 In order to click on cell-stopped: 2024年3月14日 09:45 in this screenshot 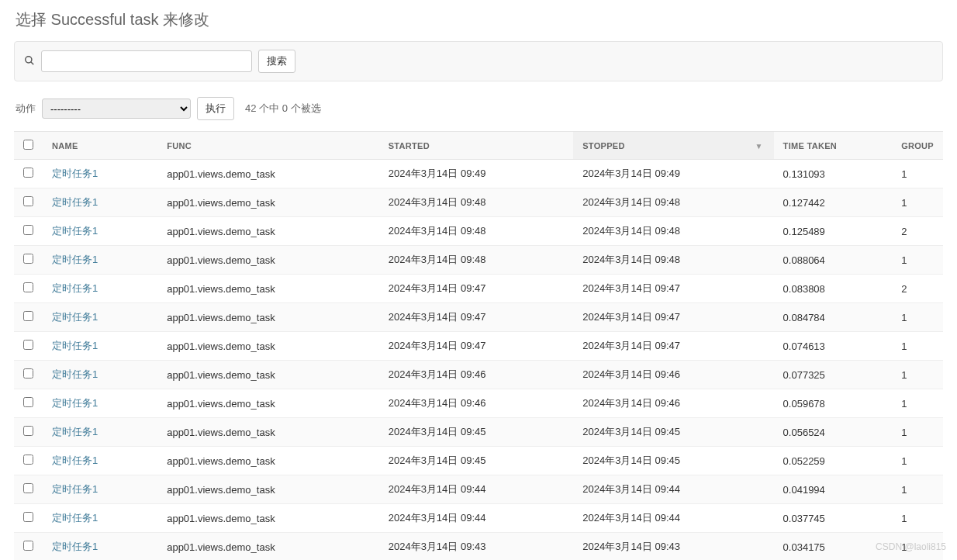, I will do `click(673, 461)`.